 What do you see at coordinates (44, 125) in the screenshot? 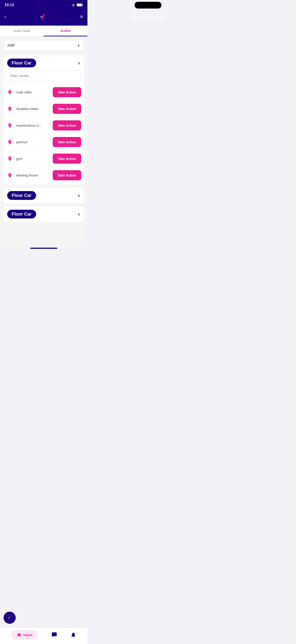
I see `list-item: maintenance cl... Take Action` at bounding box center [44, 125].